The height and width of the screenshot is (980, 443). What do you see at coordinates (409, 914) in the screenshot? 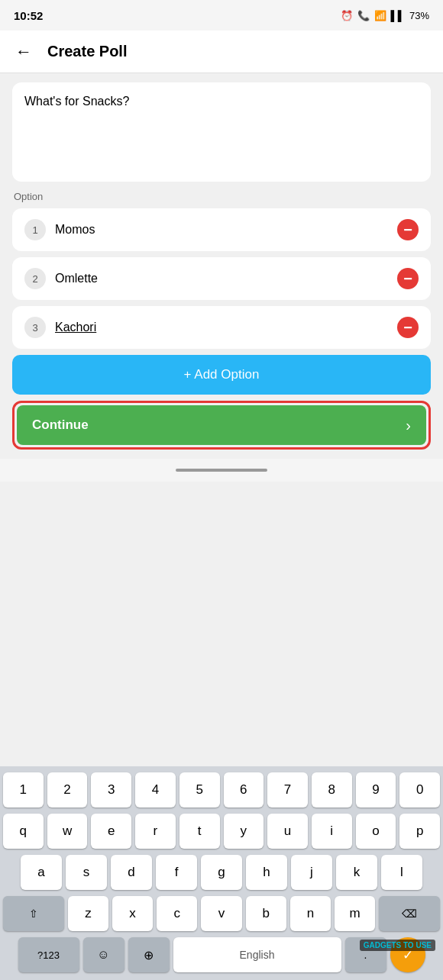
I see `backspace-key: ⌫` at bounding box center [409, 914].